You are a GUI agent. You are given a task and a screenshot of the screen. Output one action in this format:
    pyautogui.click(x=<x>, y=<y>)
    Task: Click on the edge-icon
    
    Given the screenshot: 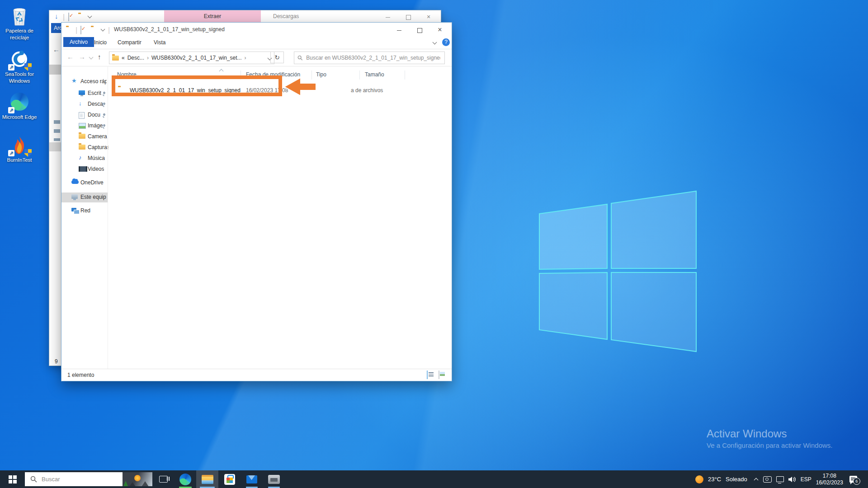 What is the action you would take?
    pyautogui.click(x=185, y=479)
    